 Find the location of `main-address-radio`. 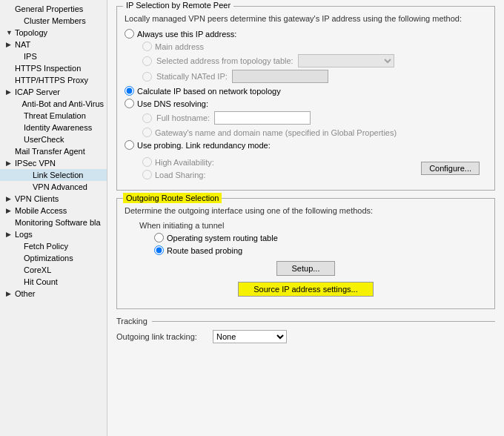

main-address-radio is located at coordinates (147, 46).